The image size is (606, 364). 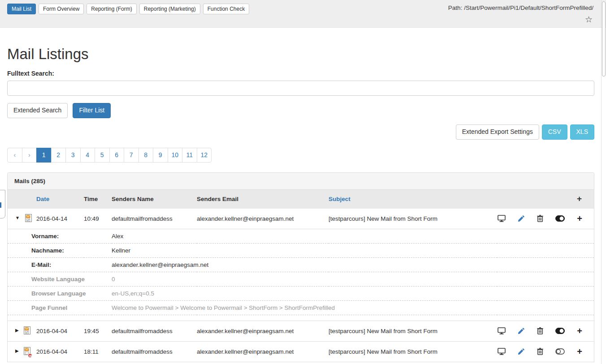 I want to click on add-column-icon: +, so click(x=579, y=199).